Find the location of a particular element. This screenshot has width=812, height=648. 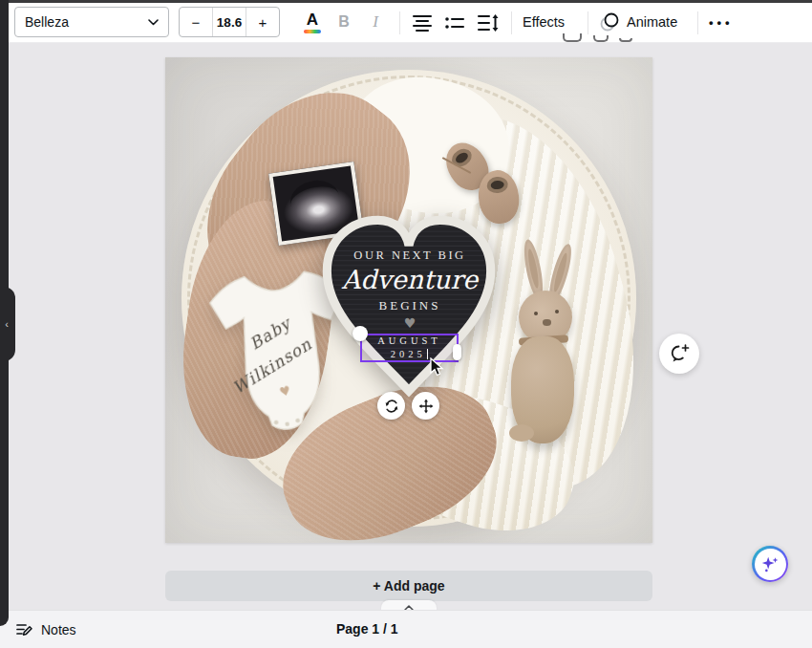

line-spacing-icon is located at coordinates (488, 23).